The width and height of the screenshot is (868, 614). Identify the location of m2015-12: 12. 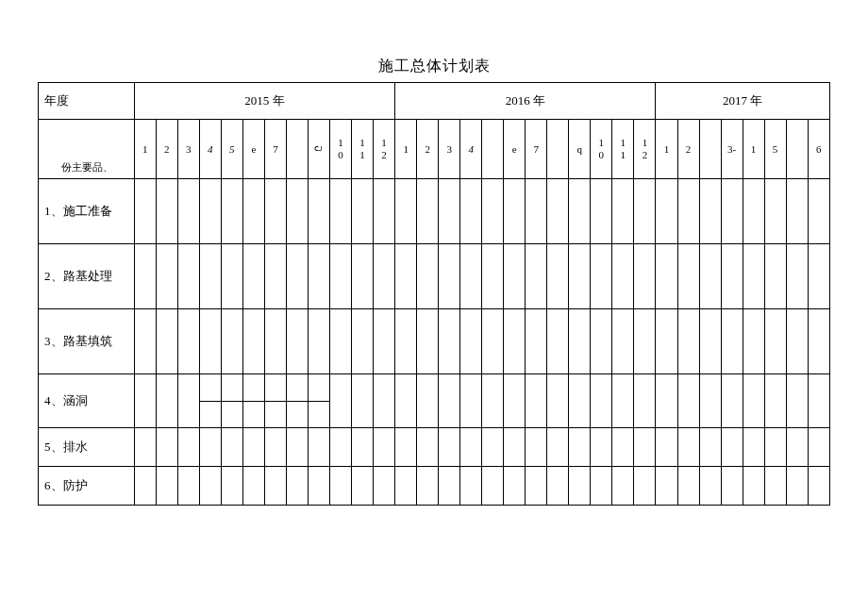
(383, 149).